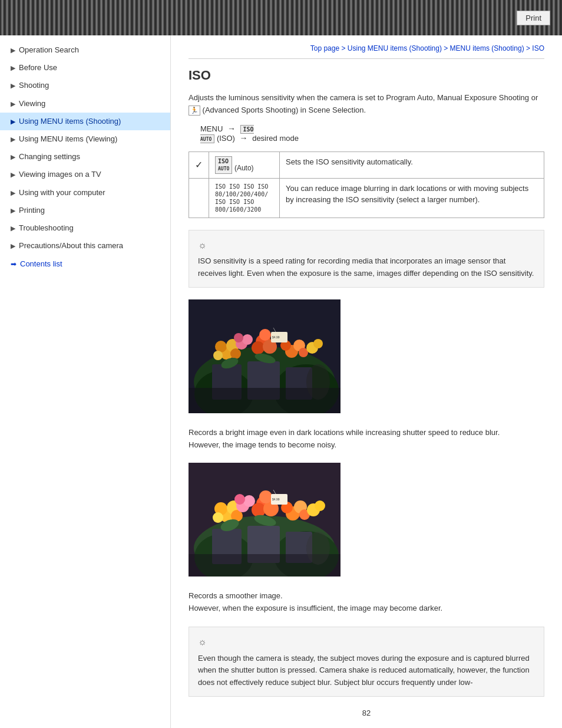  What do you see at coordinates (199, 198) in the screenshot?
I see `empty-check-cell` at bounding box center [199, 198].